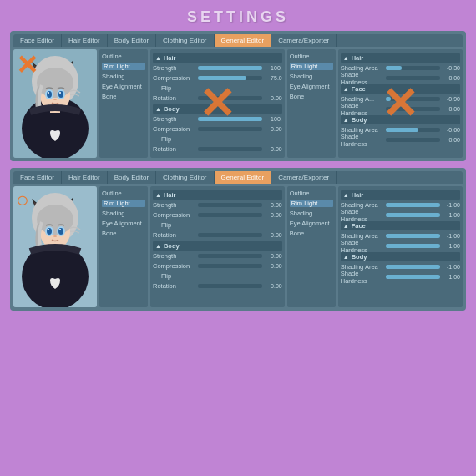 The height and width of the screenshot is (476, 476). Describe the element at coordinates (311, 104) in the screenshot. I see `right-props-bad: Outline Rim Light Shading Eye Alignment …` at that location.